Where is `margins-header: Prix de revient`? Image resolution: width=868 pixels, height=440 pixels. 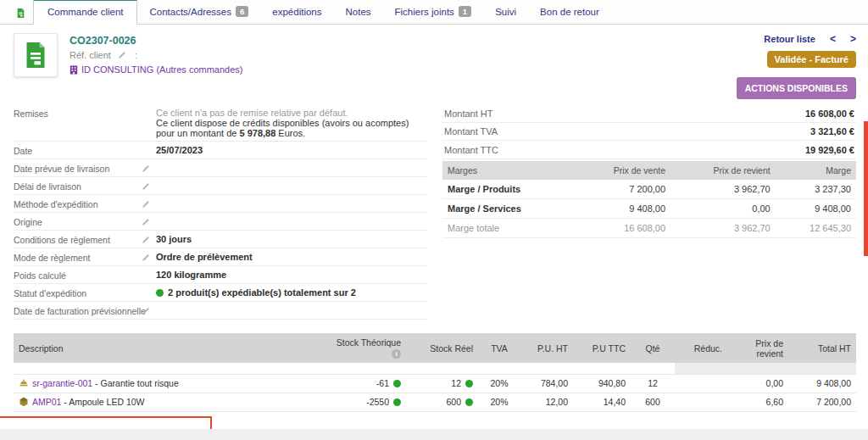 margins-header: Prix de revient is located at coordinates (723, 170).